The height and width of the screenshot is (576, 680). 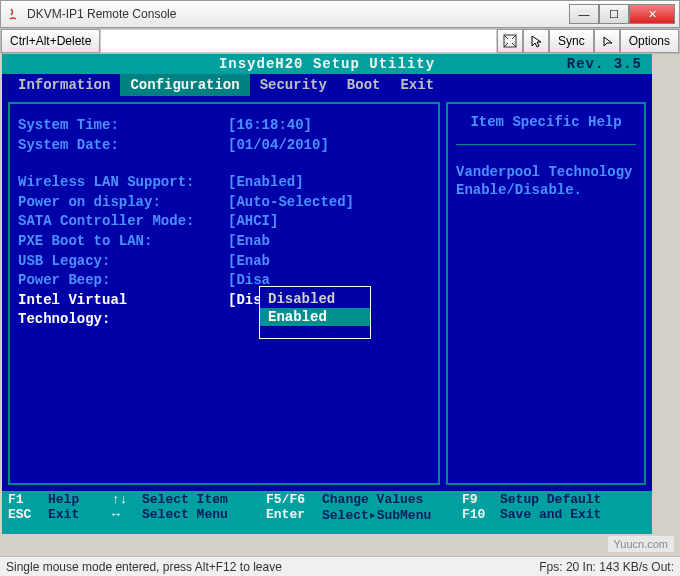 What do you see at coordinates (572, 41) in the screenshot?
I see `sync-button: Sync` at bounding box center [572, 41].